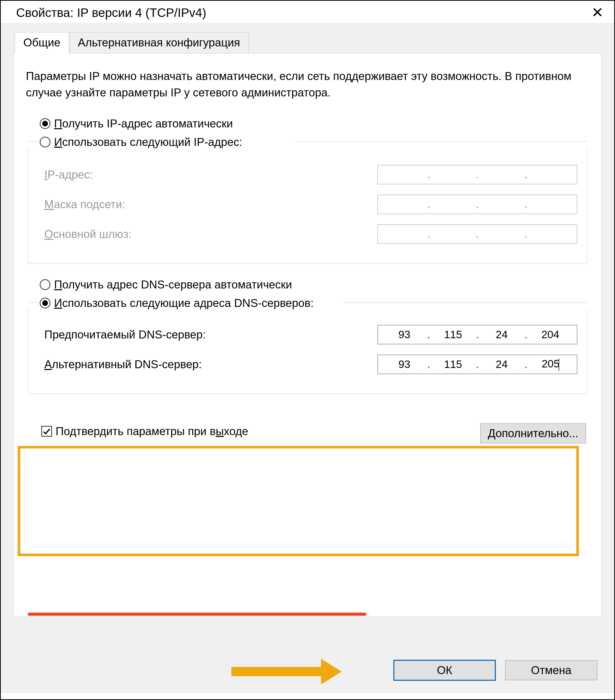 Image resolution: width=615 pixels, height=700 pixels. What do you see at coordinates (307, 84) in the screenshot?
I see `description-text: Параметры IP можно назначать автоматичес…` at bounding box center [307, 84].